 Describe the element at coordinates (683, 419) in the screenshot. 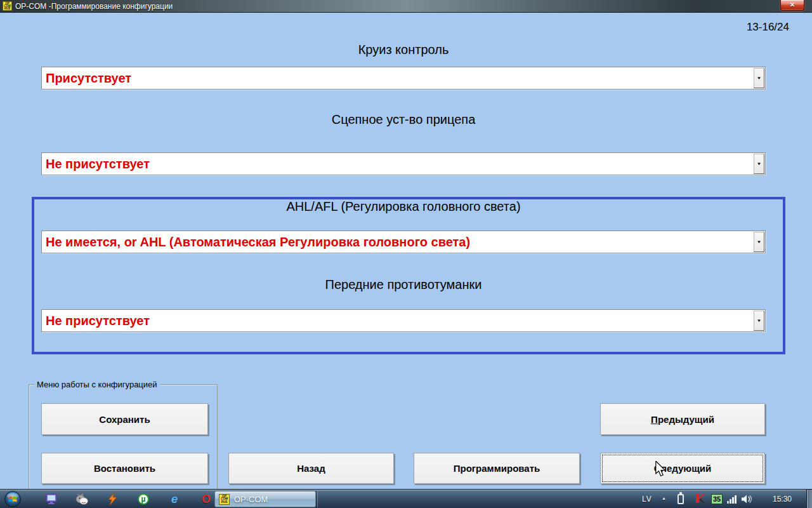

I see `previous-button: Предыдущий` at that location.